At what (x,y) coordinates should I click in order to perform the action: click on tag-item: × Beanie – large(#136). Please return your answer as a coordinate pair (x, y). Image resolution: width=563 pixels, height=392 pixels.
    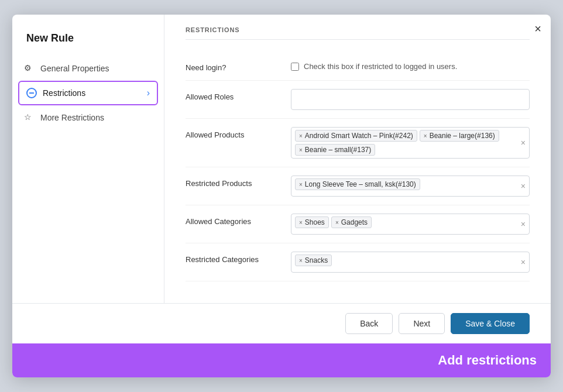
    Looking at the image, I should click on (459, 136).